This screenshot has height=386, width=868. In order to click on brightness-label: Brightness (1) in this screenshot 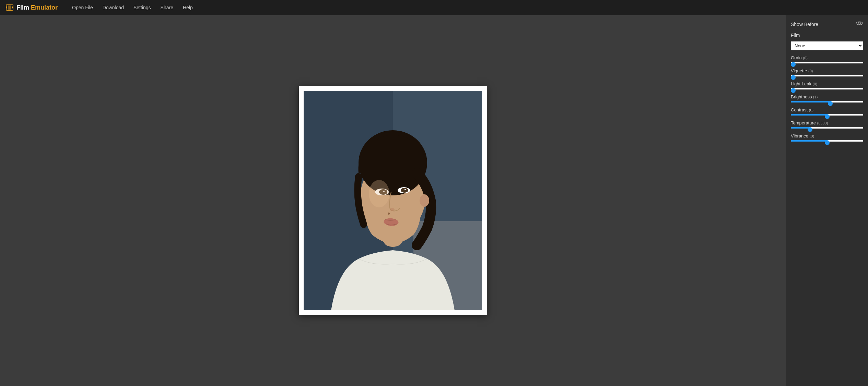, I will do `click(827, 97)`.